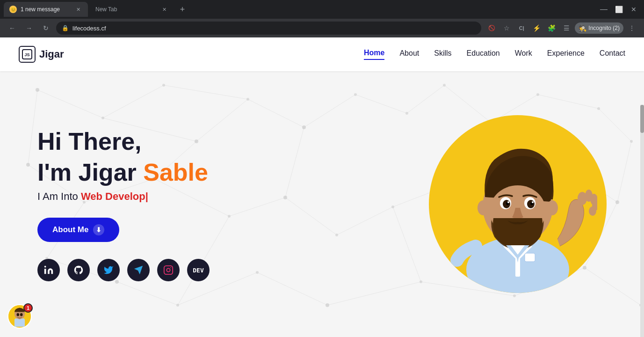  Describe the element at coordinates (176, 172) in the screenshot. I see `hero-name-highlight: Sable` at that location.